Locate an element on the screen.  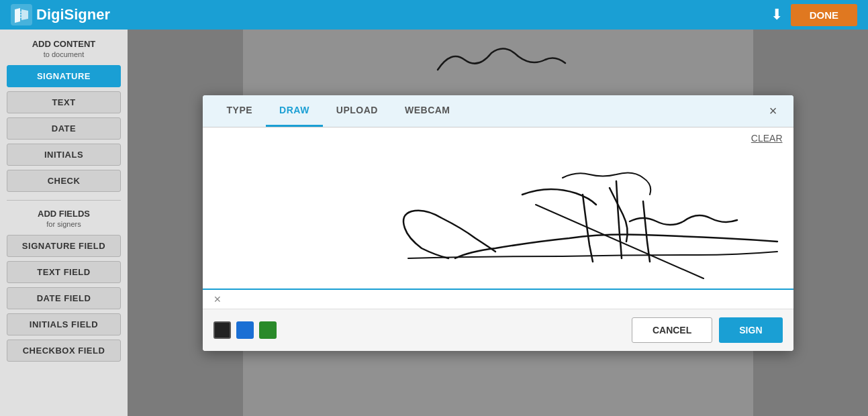
logo-digi: Digi is located at coordinates (50, 15).